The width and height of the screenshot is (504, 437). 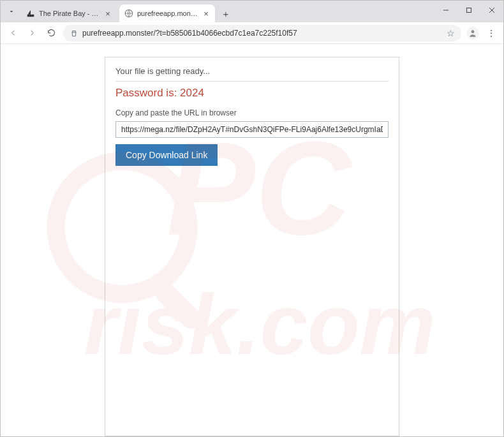 I want to click on pirate-bay-favicon-icon, so click(x=31, y=13).